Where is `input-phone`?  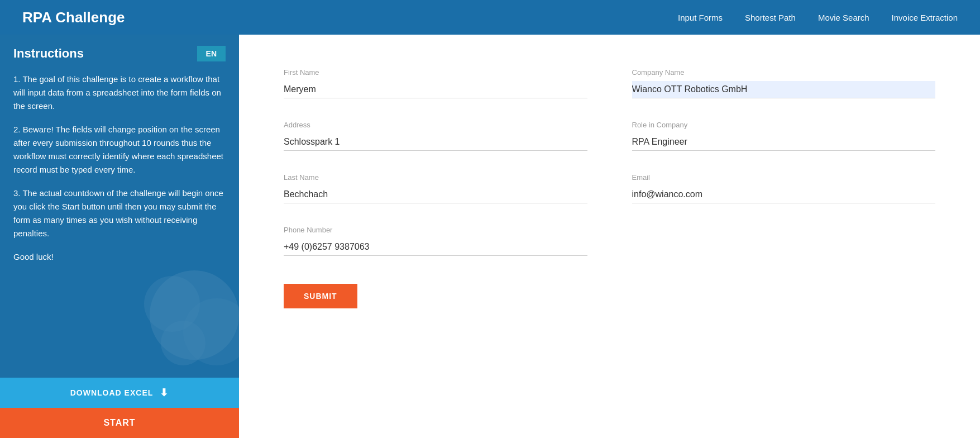 input-phone is located at coordinates (436, 247).